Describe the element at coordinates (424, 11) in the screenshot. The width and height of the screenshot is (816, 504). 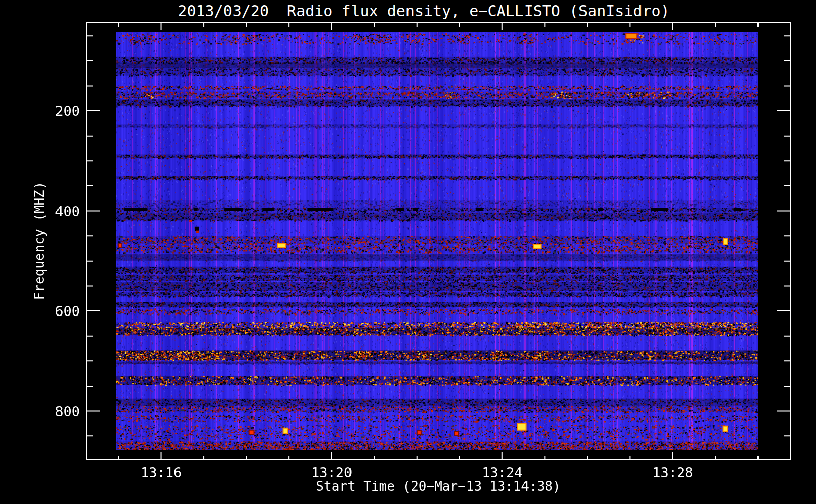
I see `chart-title: 2013/03/20 Radio flux density, e−CALLIST…` at that location.